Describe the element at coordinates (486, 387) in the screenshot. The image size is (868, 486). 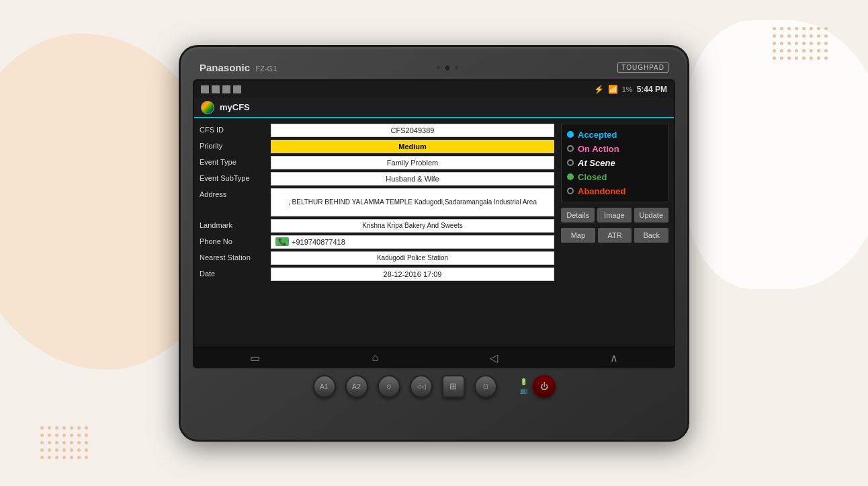
I see `hw-button-fn3: ⊡` at that location.